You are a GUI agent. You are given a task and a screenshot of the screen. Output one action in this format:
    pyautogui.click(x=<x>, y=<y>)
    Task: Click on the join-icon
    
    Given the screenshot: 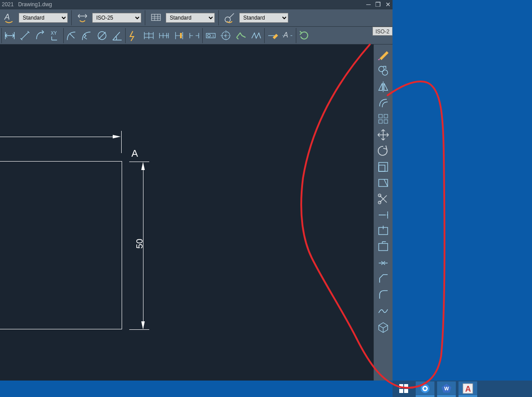 What is the action you would take?
    pyautogui.click(x=383, y=263)
    